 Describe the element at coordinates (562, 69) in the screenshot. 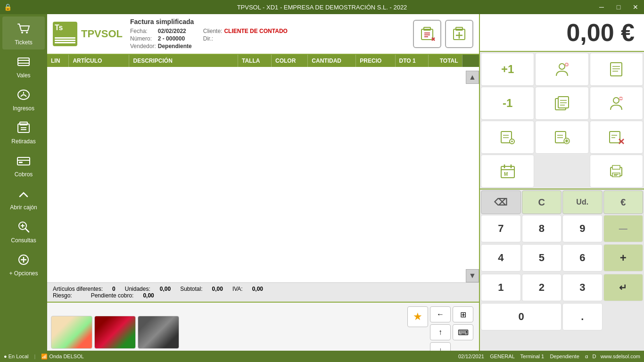

I see `client-icon` at that location.